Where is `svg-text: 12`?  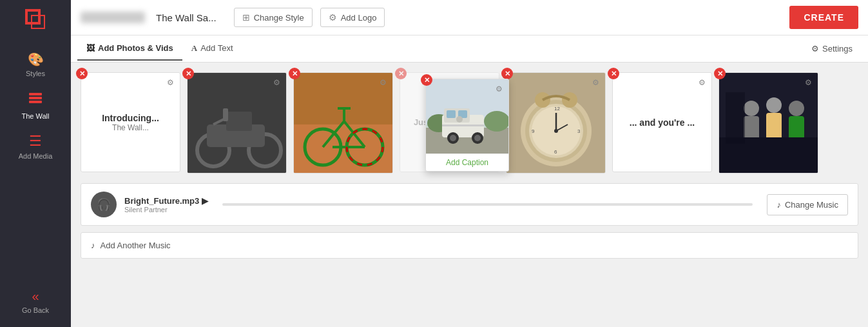 svg-text: 12 is located at coordinates (557, 108).